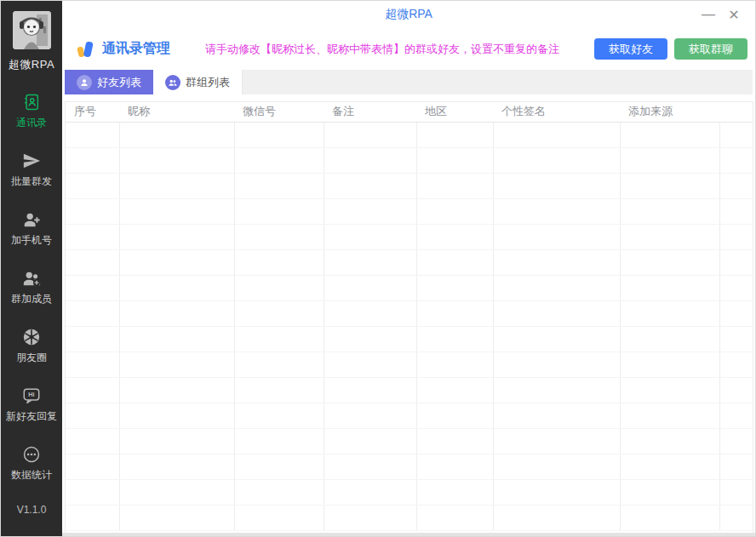 The width and height of the screenshot is (756, 537). Describe the element at coordinates (32, 346) in the screenshot. I see `sidebar-item-moments: 朋友圈` at that location.